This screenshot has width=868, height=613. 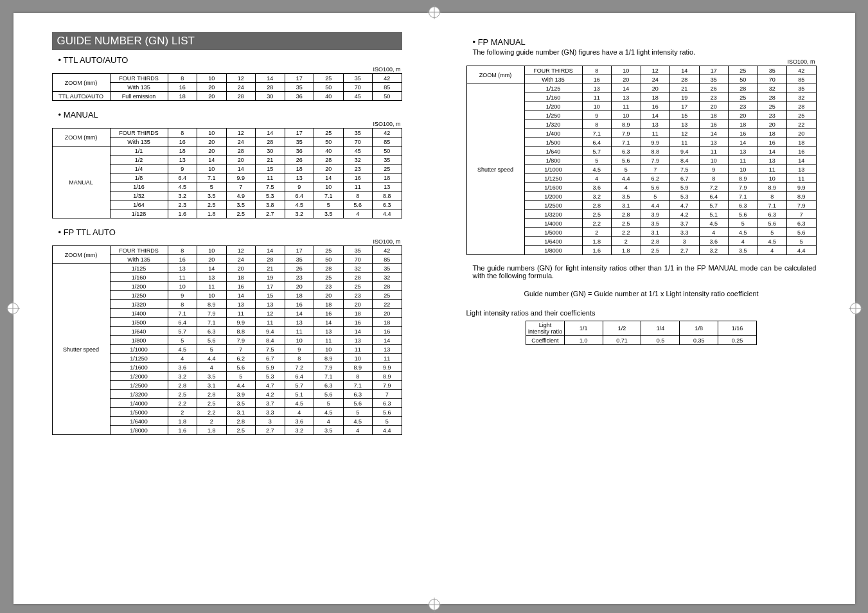 I want to click on table-cell: 3.2, so click(x=714, y=251).